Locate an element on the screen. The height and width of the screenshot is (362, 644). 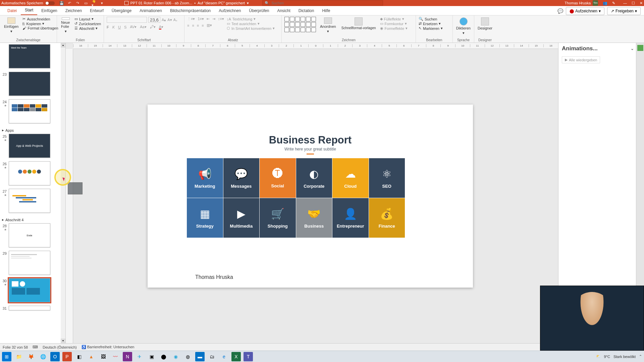
maximize-icon: ☐ is located at coordinates (633, 3).